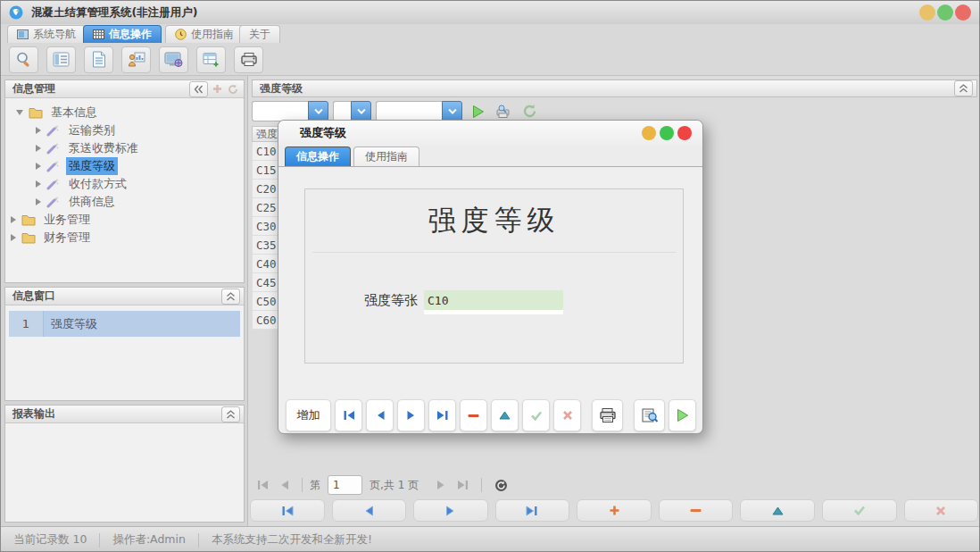 Image resolution: width=980 pixels, height=552 pixels. I want to click on page-refresh-button, so click(502, 486).